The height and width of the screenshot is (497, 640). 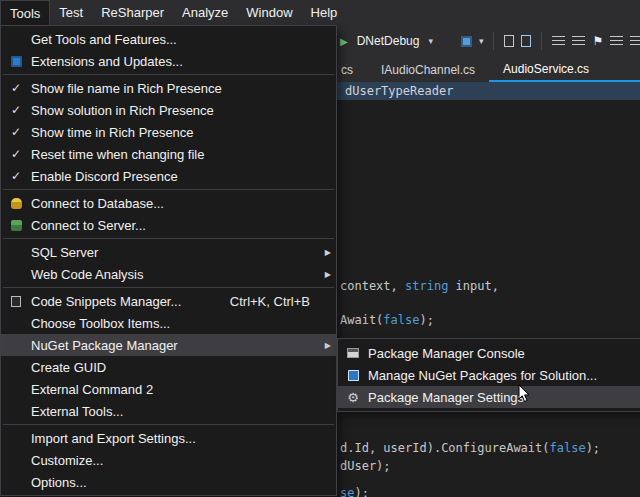 I want to click on shortcut-label: Ctrl+K, Ctrl+B, so click(x=283, y=302).